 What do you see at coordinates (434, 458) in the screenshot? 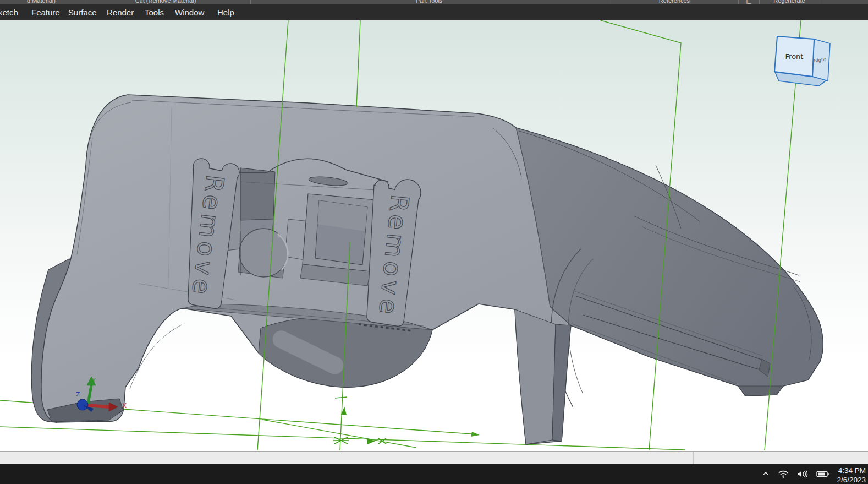
I see `status-bar` at bounding box center [434, 458].